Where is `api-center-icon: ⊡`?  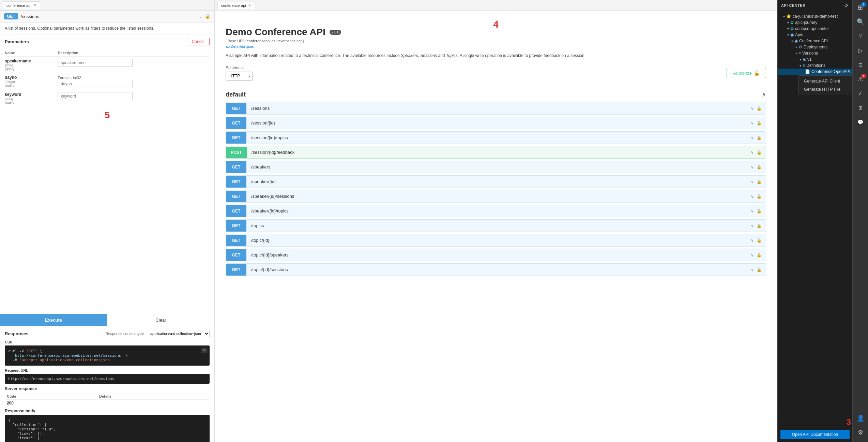 api-center-icon: ⊡ is located at coordinates (861, 65).